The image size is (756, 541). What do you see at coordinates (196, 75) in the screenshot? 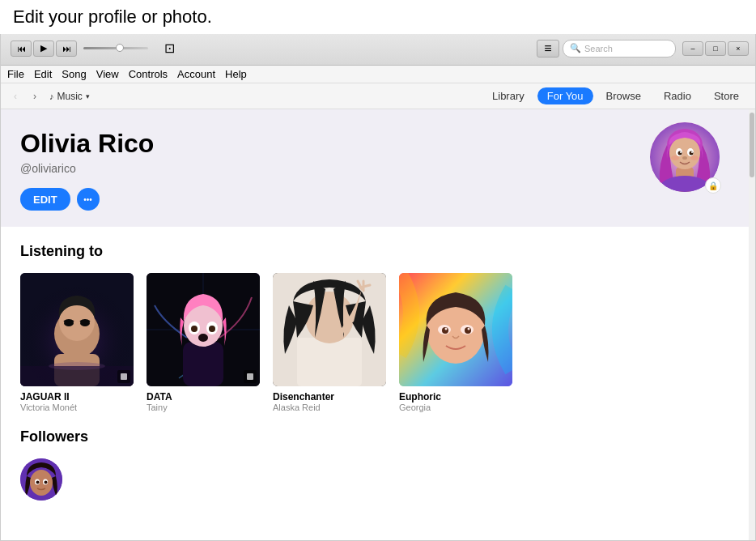
I see `menu-account: Account` at bounding box center [196, 75].